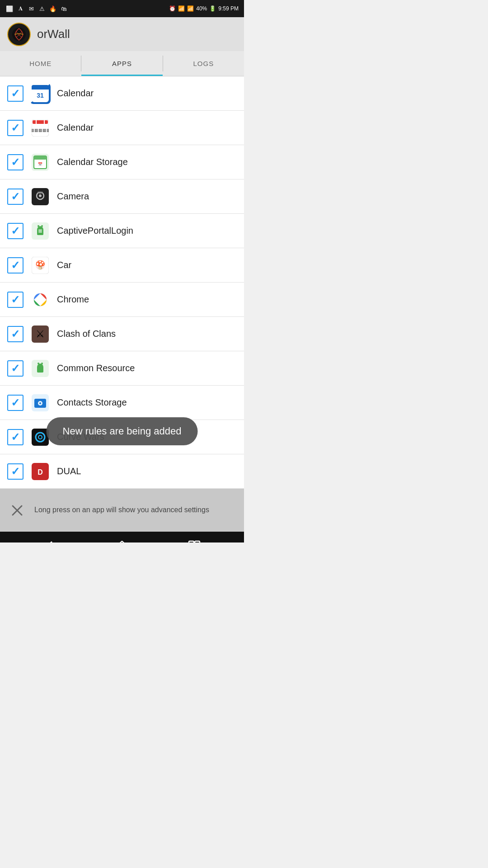 The width and height of the screenshot is (488, 868). I want to click on hint-close-button, so click(17, 510).